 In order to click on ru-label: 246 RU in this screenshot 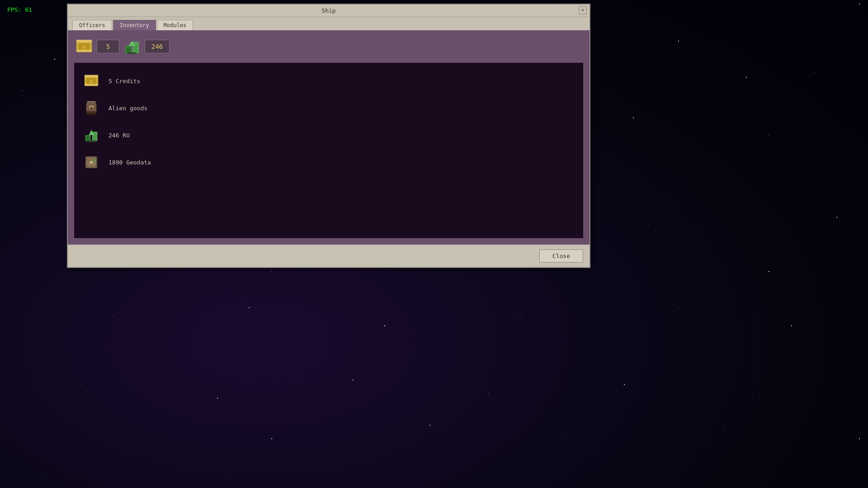, I will do `click(119, 136)`.